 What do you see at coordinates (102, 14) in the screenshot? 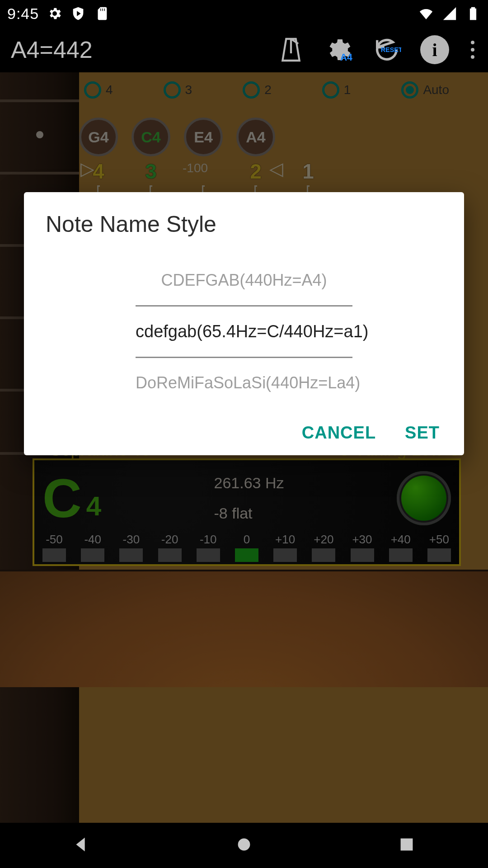
I see `sd-card-icon` at bounding box center [102, 14].